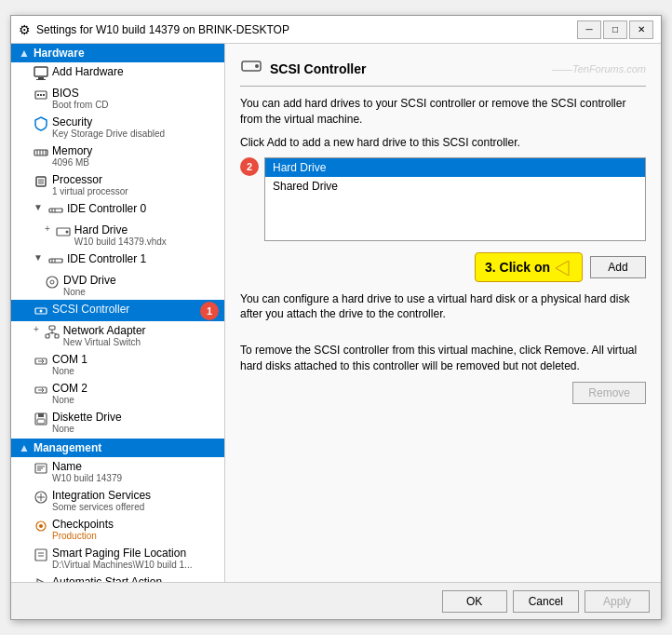 The image size is (672, 635). What do you see at coordinates (117, 261) in the screenshot?
I see `sidebar-item-ide1: ▼ IDE Controller 1` at bounding box center [117, 261].